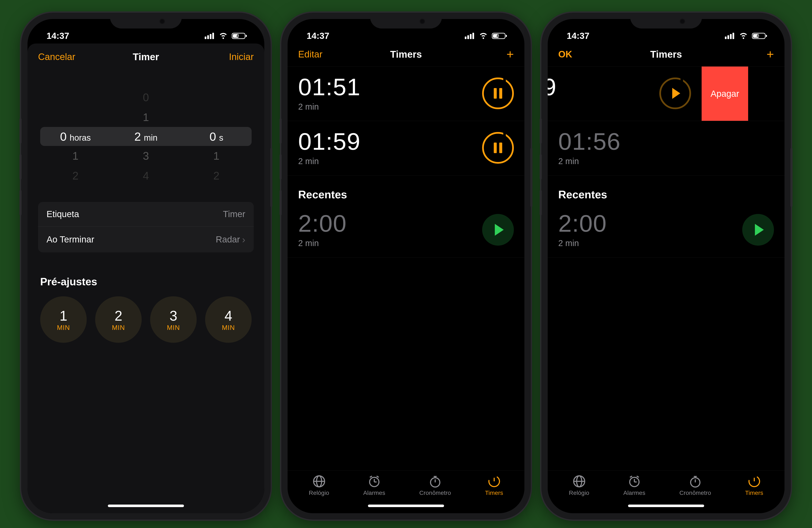 Image resolution: width=812 pixels, height=528 pixels. I want to click on duration-picker: 0horas 1 2 0 1 2min 3 4 0s, so click(146, 136).